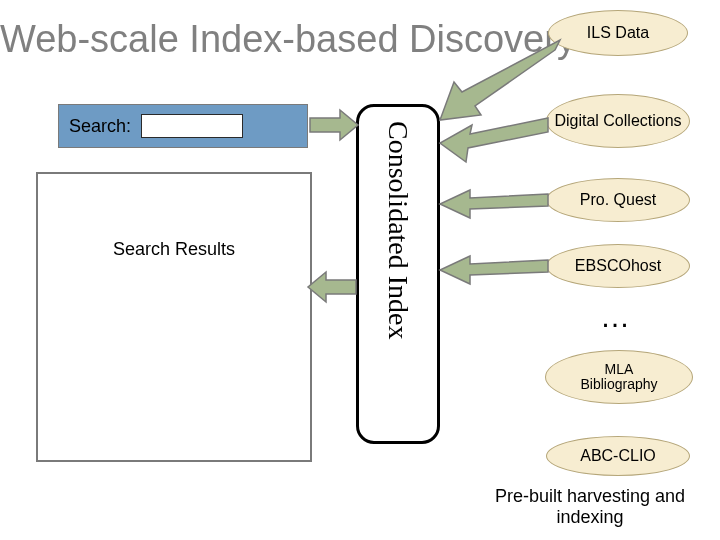  Describe the element at coordinates (590, 507) in the screenshot. I see `diagram-caption: Pre-built harvesting and indexing` at that location.